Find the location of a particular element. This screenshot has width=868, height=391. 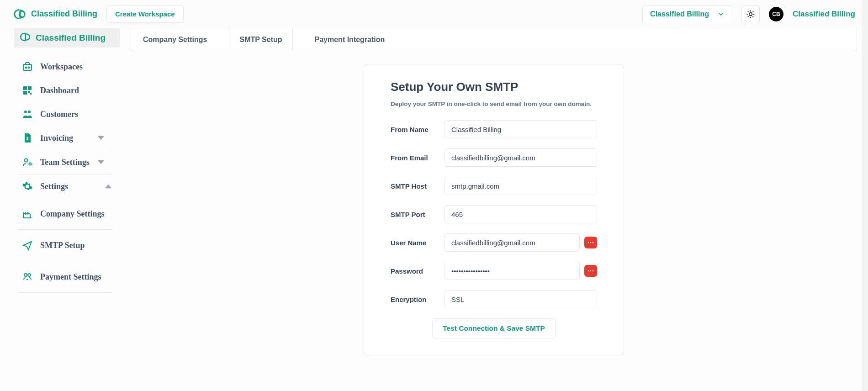

sidebar-item-label: Workspaces is located at coordinates (61, 67).